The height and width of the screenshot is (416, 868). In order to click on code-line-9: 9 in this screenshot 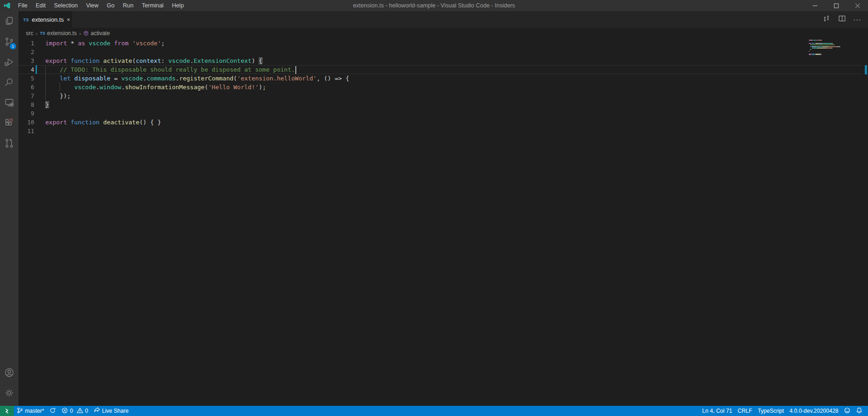, I will do `click(440, 114)`.